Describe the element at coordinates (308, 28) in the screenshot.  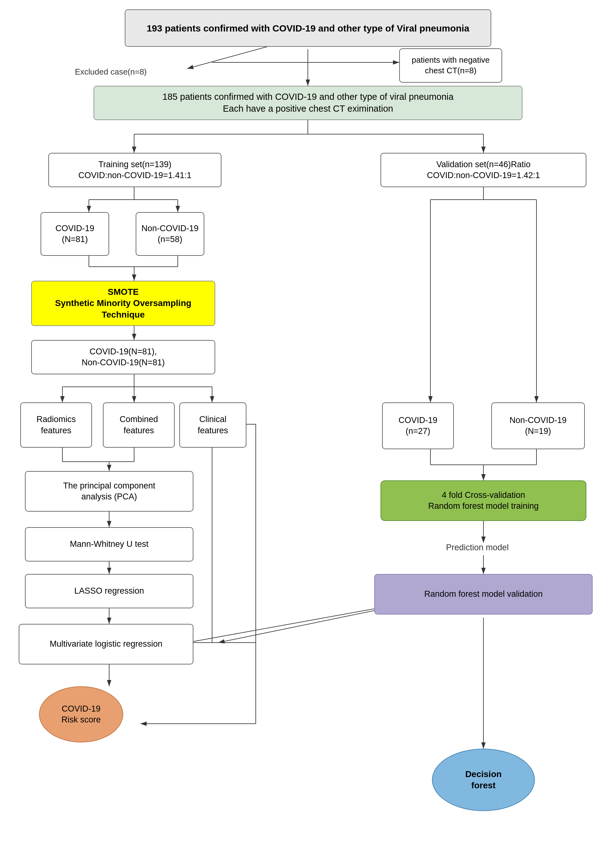
I see `top-193-label: 193 patients confirmed with COVID-19 and…` at that location.